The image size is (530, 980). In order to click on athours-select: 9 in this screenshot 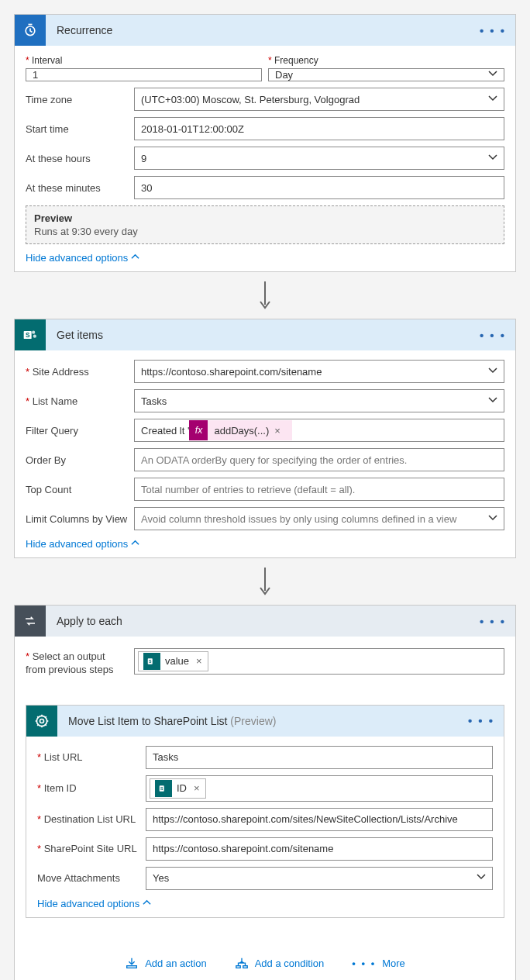, I will do `click(319, 158)`.